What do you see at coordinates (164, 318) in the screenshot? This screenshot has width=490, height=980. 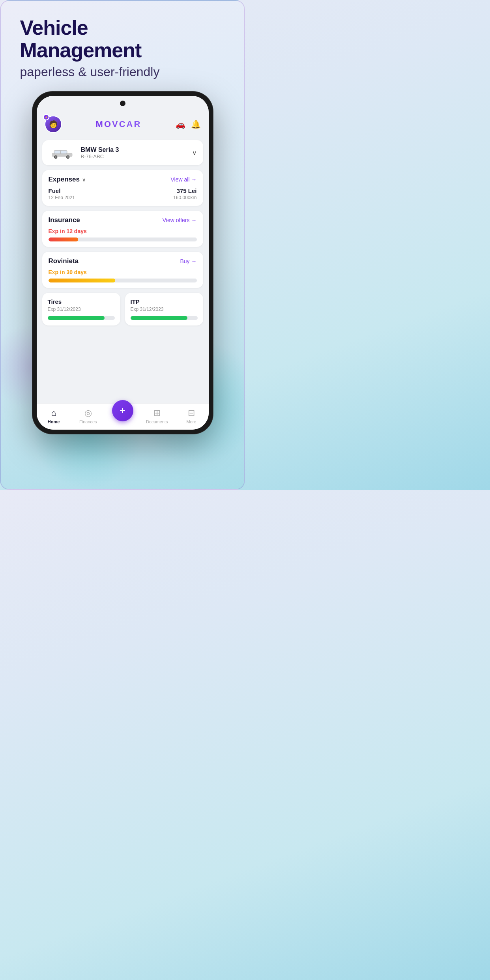 I see `itp-progress-bar` at bounding box center [164, 318].